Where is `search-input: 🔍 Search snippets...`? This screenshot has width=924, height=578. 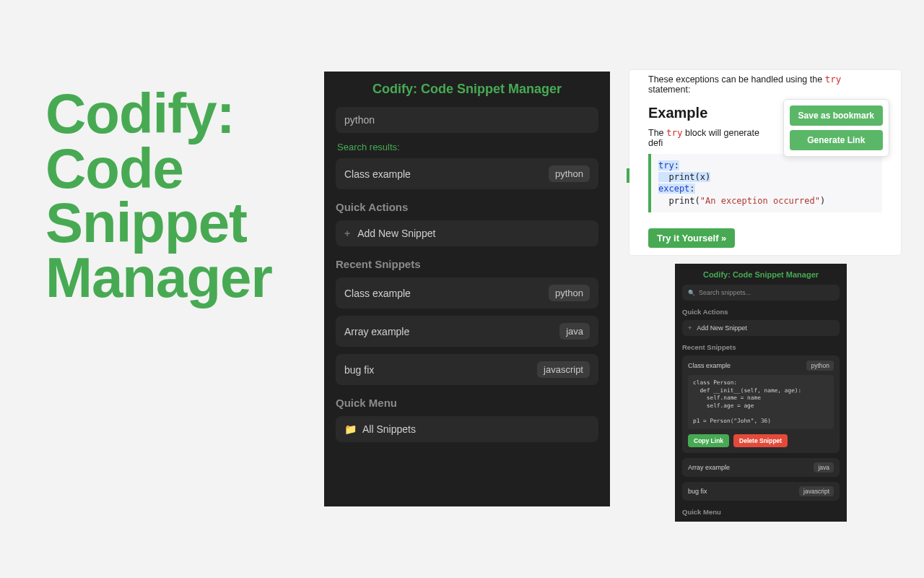 search-input: 🔍 Search snippets... is located at coordinates (761, 293).